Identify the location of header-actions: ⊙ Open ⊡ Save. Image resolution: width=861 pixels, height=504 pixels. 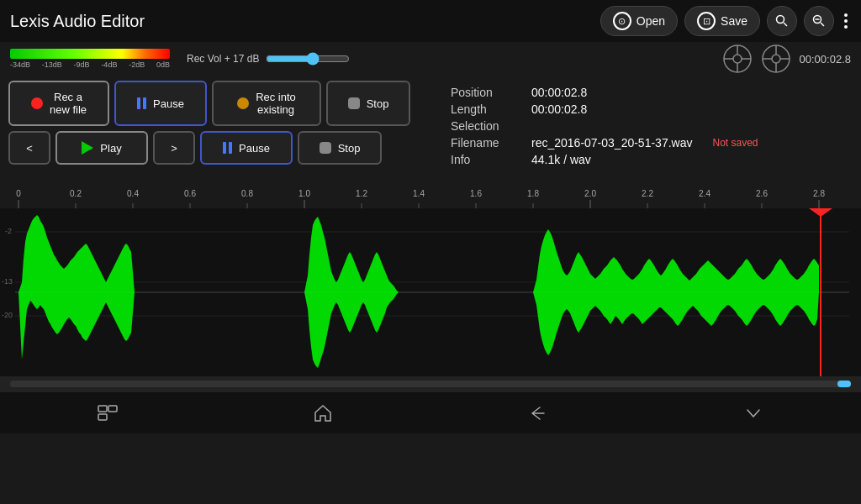
(726, 21).